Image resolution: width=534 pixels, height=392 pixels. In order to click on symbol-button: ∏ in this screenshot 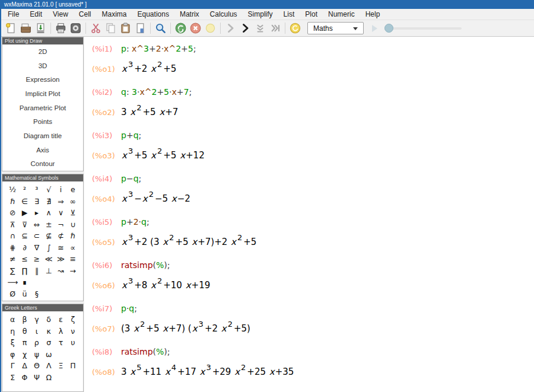, I will do `click(24, 271)`.